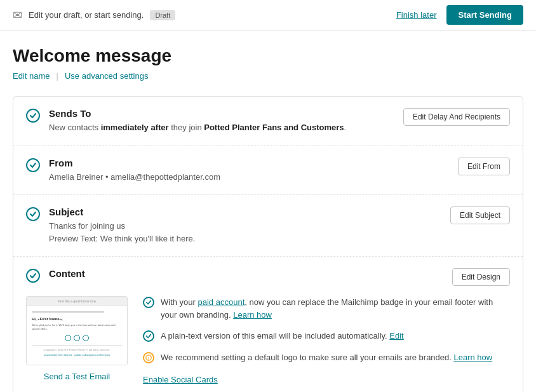 This screenshot has height=392, width=536. I want to click on sends-to-desc-bold1: immediately after, so click(135, 127).